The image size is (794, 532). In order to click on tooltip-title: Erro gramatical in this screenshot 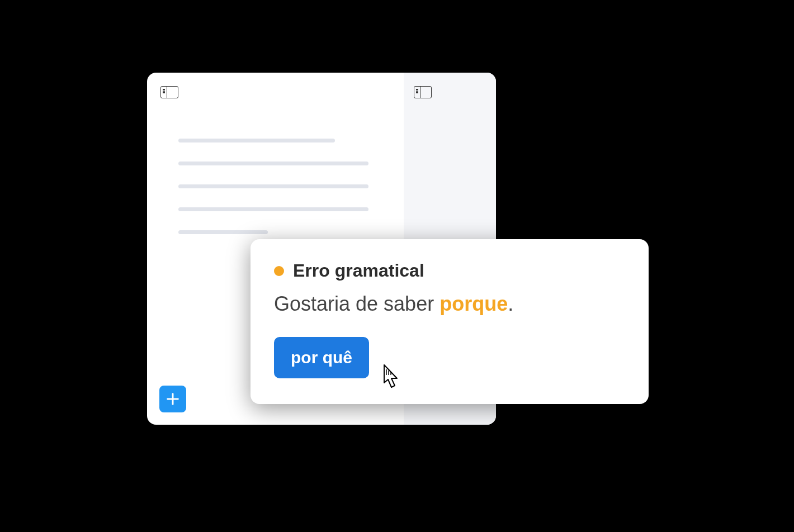, I will do `click(359, 270)`.